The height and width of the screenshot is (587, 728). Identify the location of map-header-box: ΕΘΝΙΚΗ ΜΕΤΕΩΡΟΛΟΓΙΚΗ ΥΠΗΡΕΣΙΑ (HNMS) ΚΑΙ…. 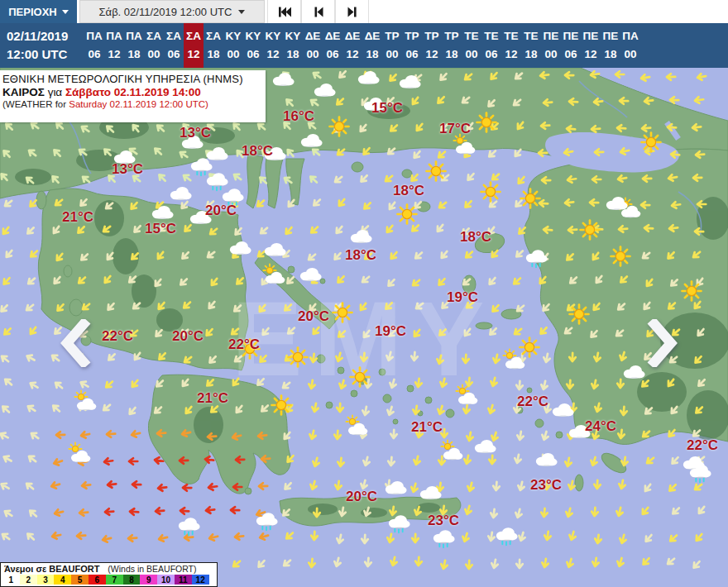
(132, 96).